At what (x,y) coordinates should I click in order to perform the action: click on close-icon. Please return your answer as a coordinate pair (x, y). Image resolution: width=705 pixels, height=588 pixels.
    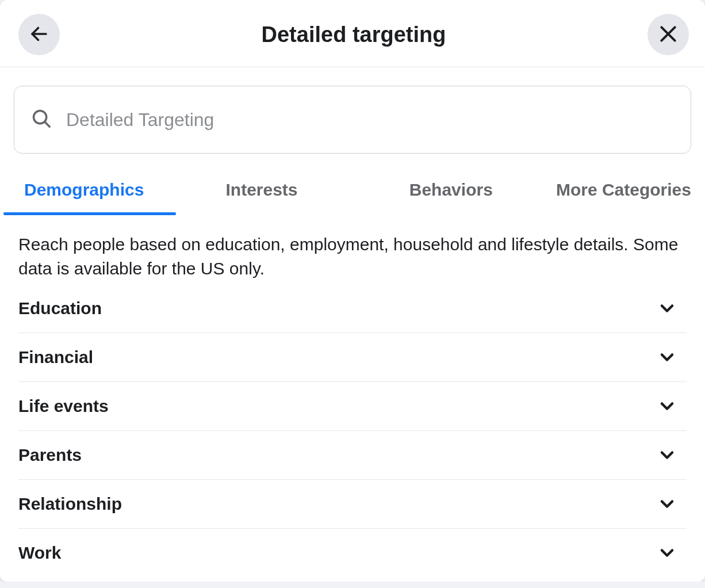
    Looking at the image, I should click on (668, 35).